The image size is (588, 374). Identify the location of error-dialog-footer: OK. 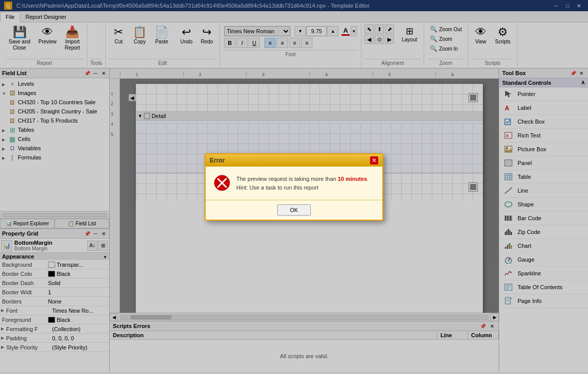
(294, 209).